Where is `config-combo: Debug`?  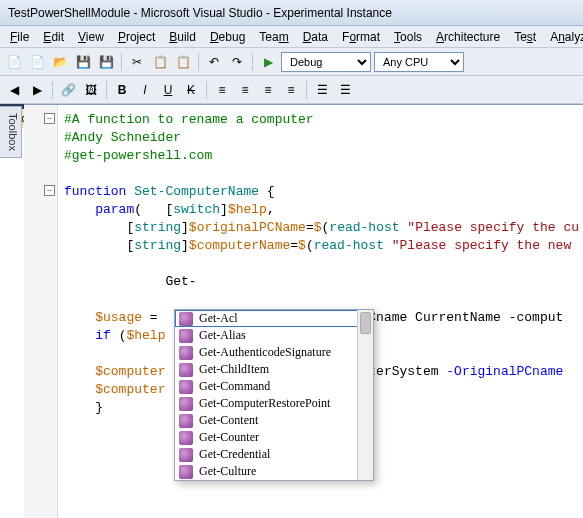 config-combo: Debug is located at coordinates (326, 62).